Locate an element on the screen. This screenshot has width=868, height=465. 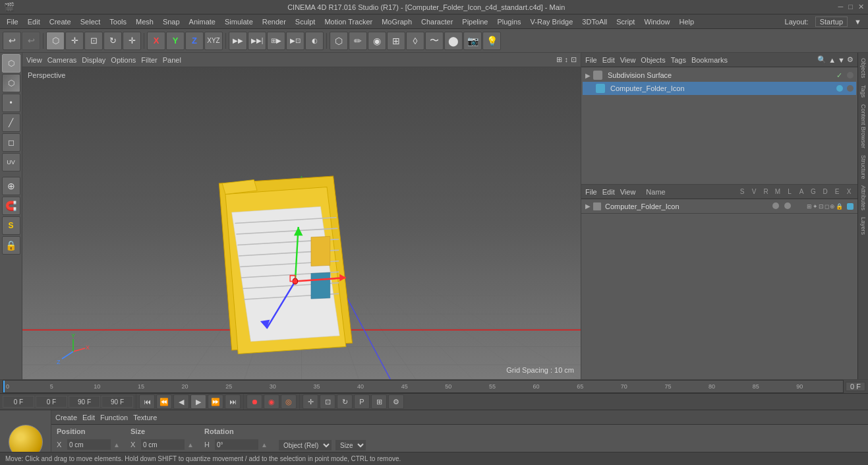
tab-layers: Layers is located at coordinates (863, 226).